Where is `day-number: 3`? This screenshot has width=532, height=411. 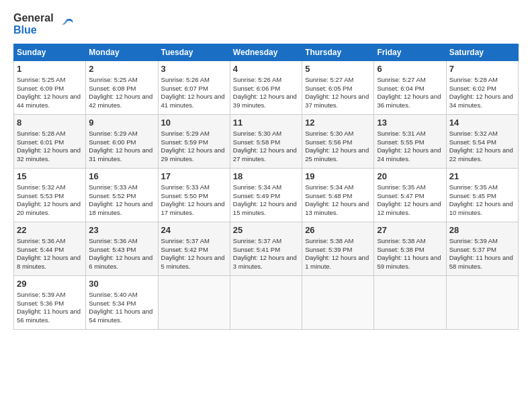 day-number: 3 is located at coordinates (194, 69).